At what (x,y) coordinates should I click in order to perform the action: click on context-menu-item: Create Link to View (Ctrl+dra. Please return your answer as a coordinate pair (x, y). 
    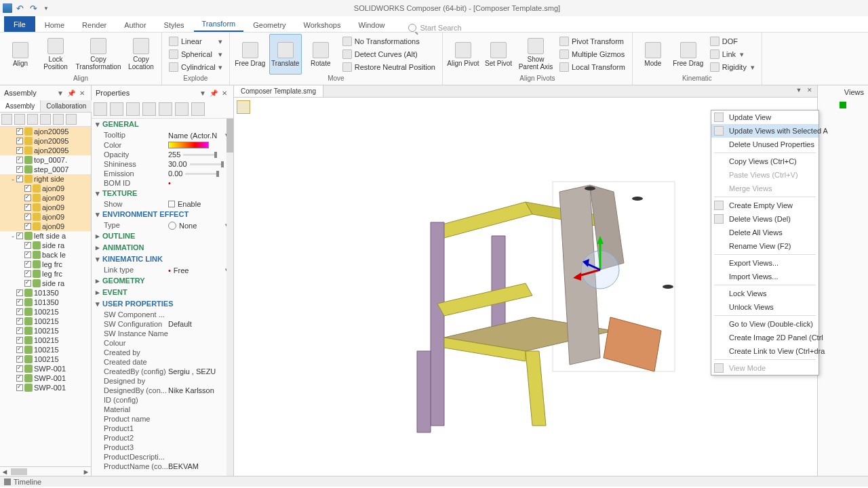
    Looking at the image, I should click on (765, 351).